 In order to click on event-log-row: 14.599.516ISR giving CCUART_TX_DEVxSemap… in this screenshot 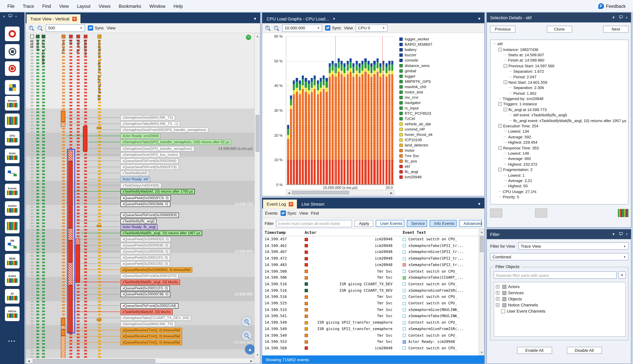, I will do `click(370, 291)`.